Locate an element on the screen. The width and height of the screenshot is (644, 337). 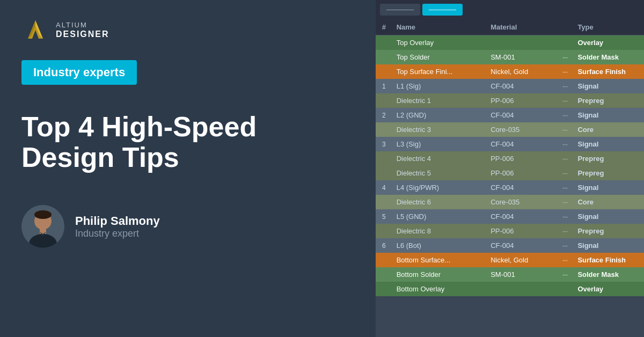
table-row: Top Overlay Overlay is located at coordinates (510, 43).